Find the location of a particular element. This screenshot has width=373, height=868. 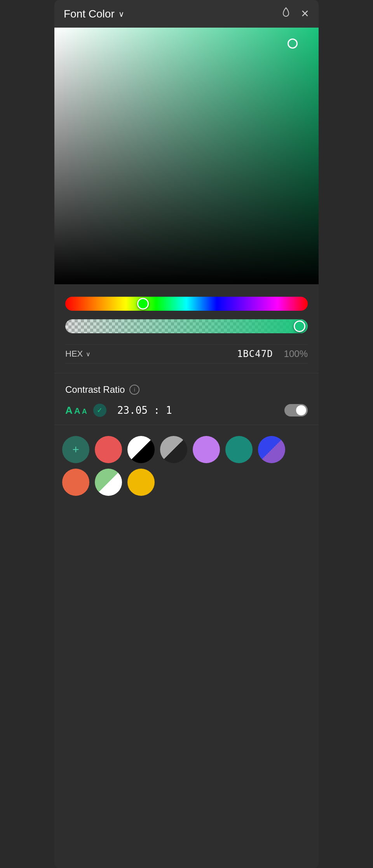

hue-slider-wrap is located at coordinates (186, 304).